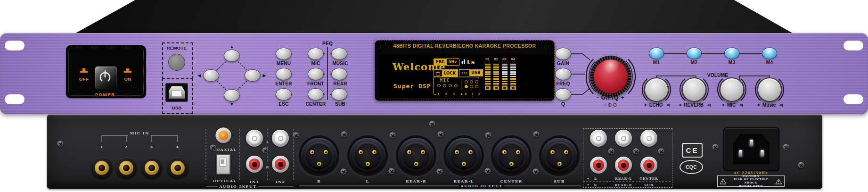 Image resolution: width=868 pixels, height=192 pixels. I want to click on m4-led, so click(770, 54).